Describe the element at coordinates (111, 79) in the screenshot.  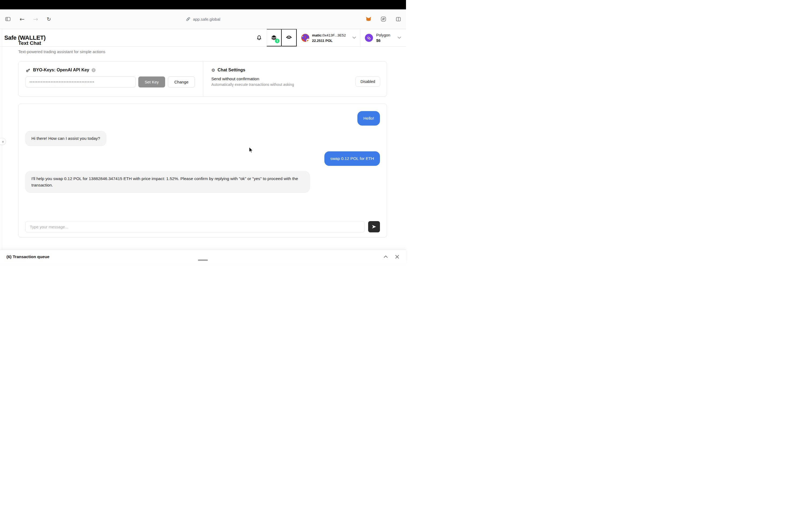
I see `api-key-section: BYO-Keys: OpenAI API Key i Set Key Chang…` at that location.